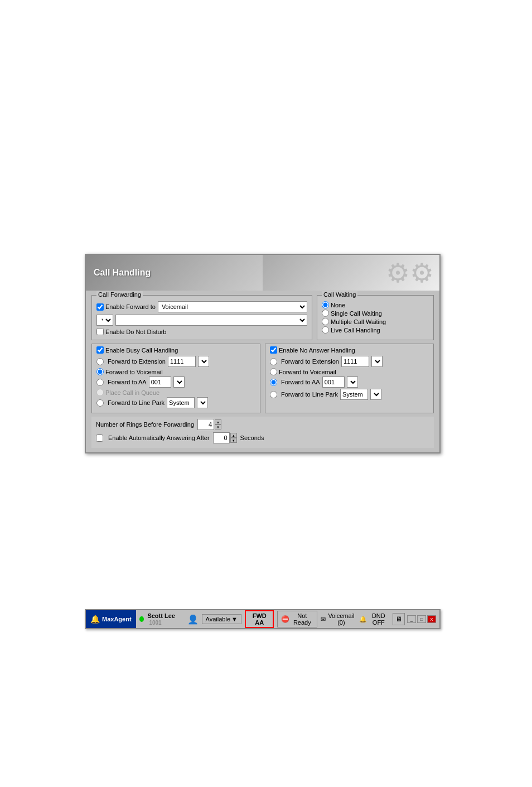 The image size is (532, 787). I want to click on noanswer-linepark-input, so click(354, 394).